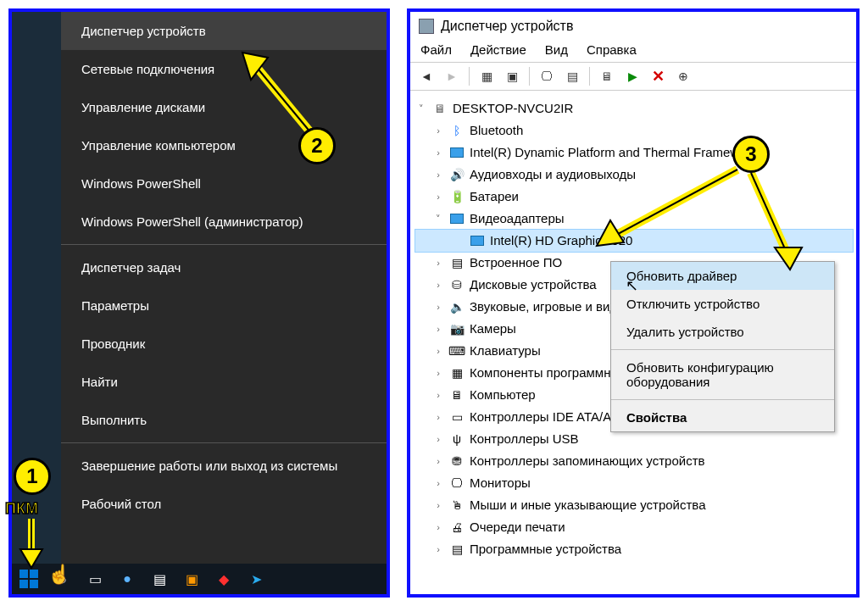 The height and width of the screenshot is (606, 868). I want to click on tree-label: Дисковые устройства, so click(533, 285).